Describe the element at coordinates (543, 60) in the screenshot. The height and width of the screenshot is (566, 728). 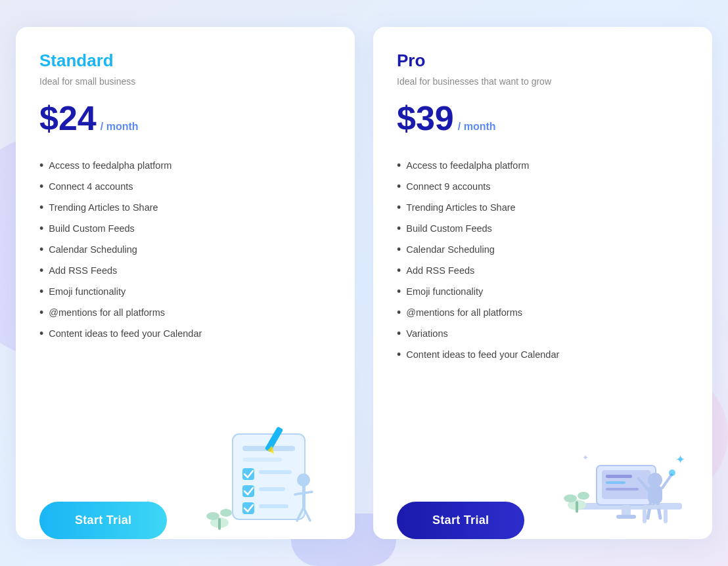
I see `plan-name: Pro` at that location.